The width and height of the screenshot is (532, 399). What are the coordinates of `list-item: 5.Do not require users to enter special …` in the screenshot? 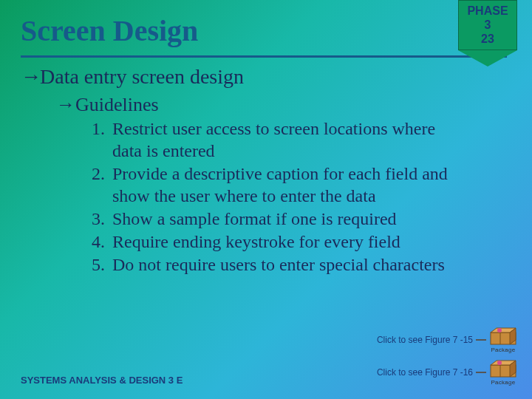 It's located at (301, 265).